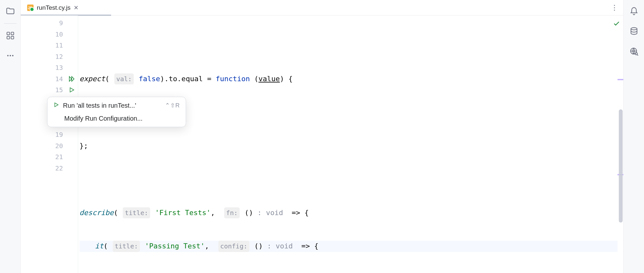 The image size is (644, 273). I want to click on line-number: 13, so click(59, 68).